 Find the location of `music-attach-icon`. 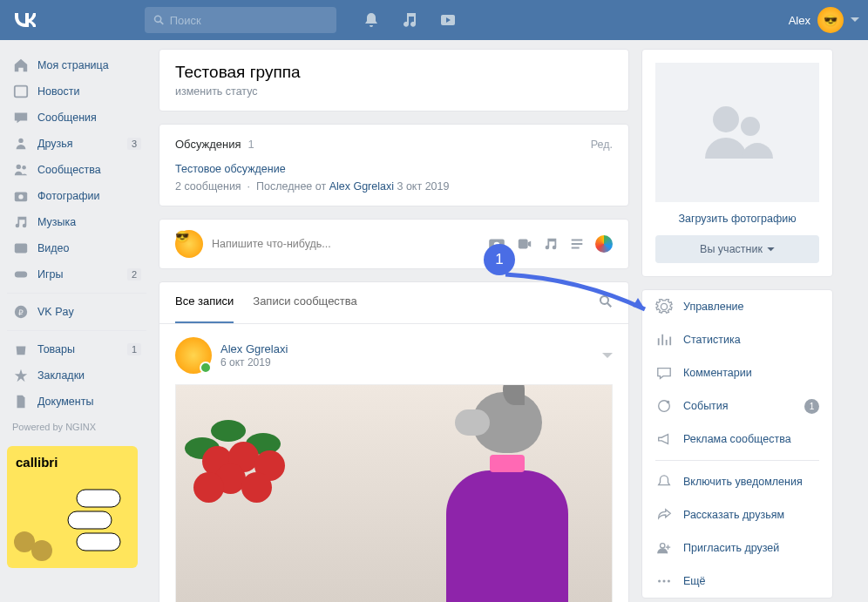

music-attach-icon is located at coordinates (551, 244).